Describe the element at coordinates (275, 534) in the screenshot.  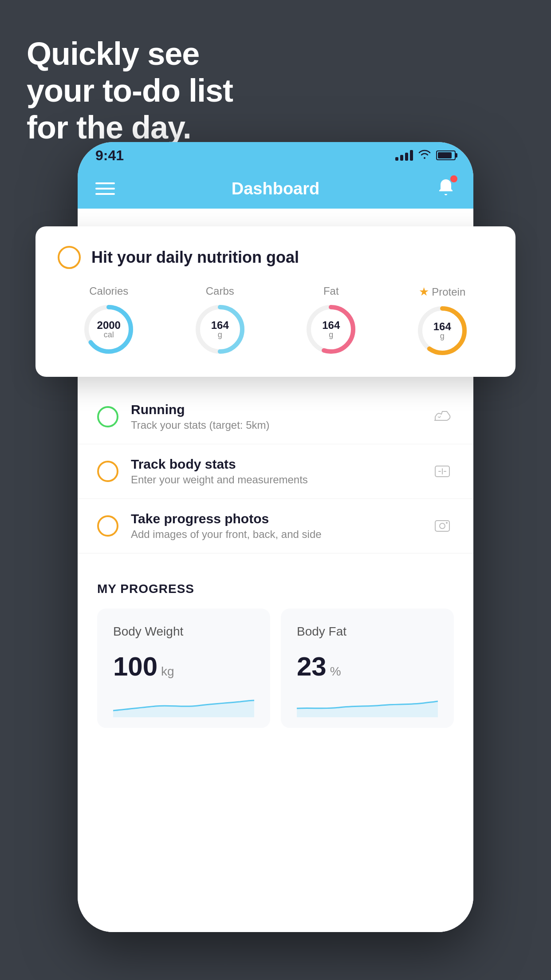
I see `todo-subtitle-progress-photos: Add images of your front, back, and side` at that location.